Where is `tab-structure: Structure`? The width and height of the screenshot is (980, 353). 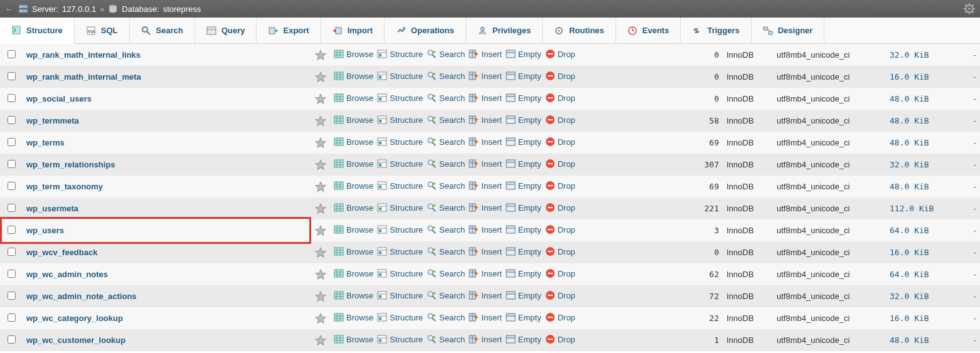 tab-structure: Structure is located at coordinates (38, 31).